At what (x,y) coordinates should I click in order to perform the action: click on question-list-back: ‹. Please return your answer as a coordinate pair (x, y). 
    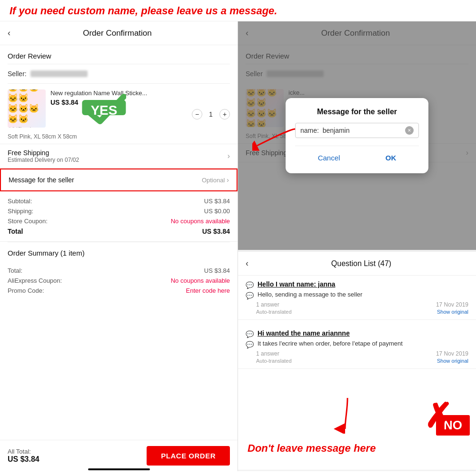
    Looking at the image, I should click on (247, 264).